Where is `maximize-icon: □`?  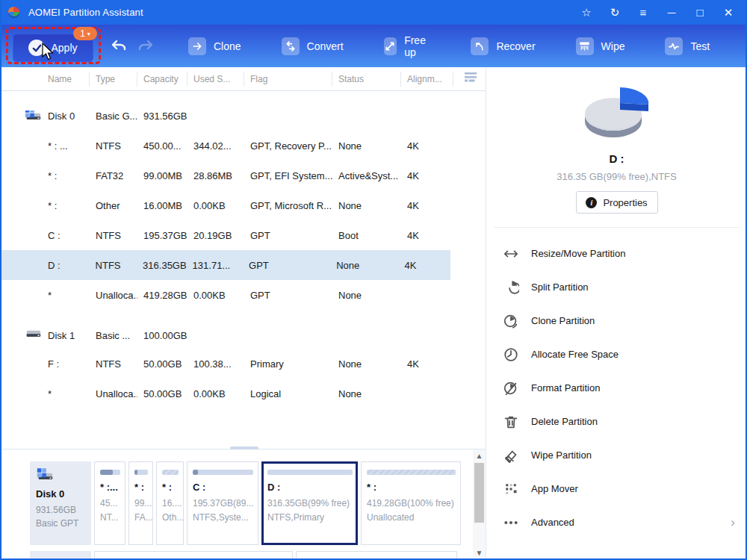
maximize-icon: □ is located at coordinates (699, 12).